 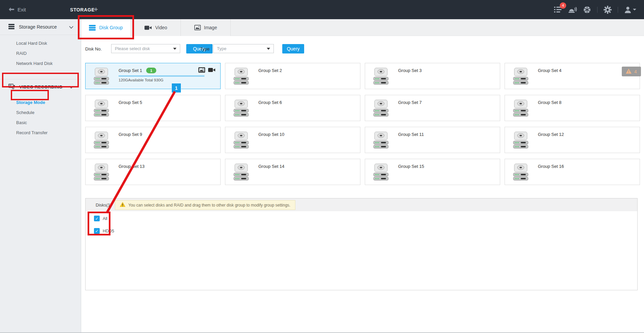 What do you see at coordinates (572, 140) in the screenshot?
I see `group-card-group-set-12: Group Set 12` at bounding box center [572, 140].